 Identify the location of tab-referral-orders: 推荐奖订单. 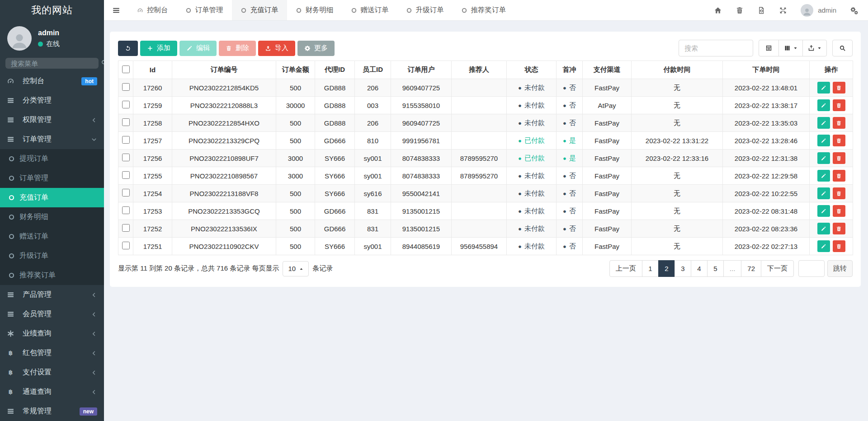
(484, 10).